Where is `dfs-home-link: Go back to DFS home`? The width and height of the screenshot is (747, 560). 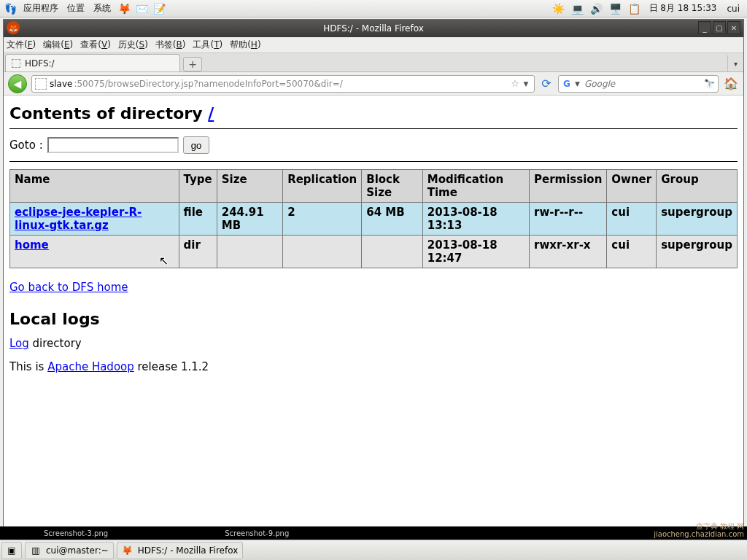
dfs-home-link: Go back to DFS home is located at coordinates (69, 287).